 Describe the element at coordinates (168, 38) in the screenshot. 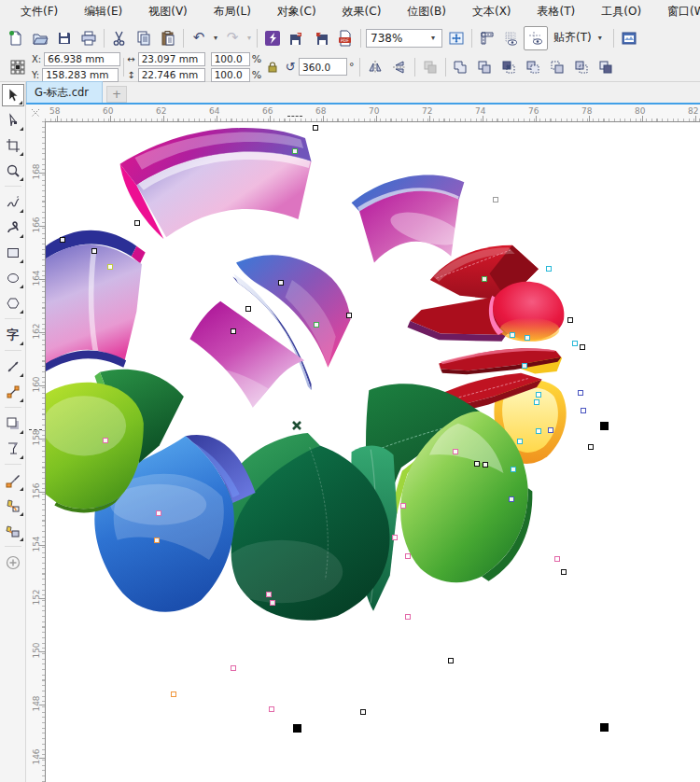

I see `paste-button` at that location.